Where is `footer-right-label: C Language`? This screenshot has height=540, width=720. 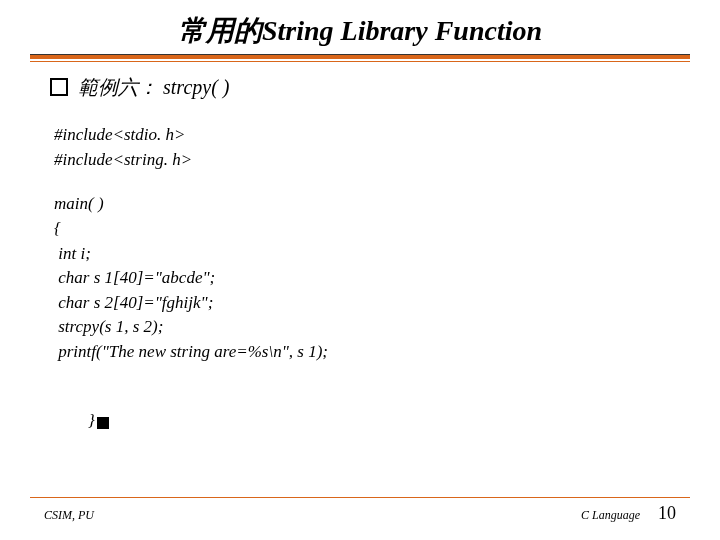
footer-right-label: C Language is located at coordinates (610, 516).